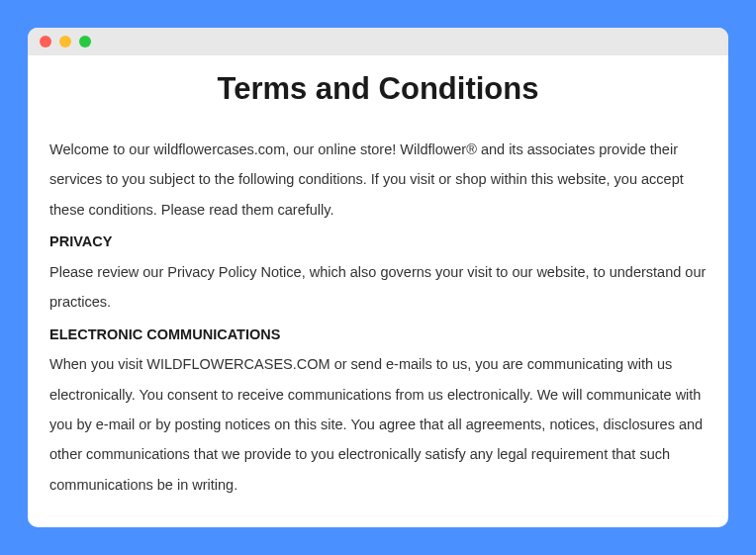 This screenshot has height=555, width=756. Describe the element at coordinates (378, 334) in the screenshot. I see `section-heading-electronic: ELECTRONIC COMMUNICATIONS` at that location.